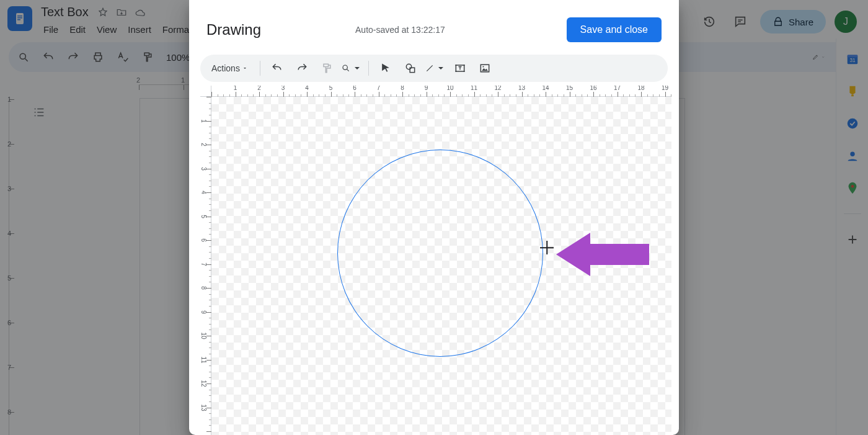 The height and width of the screenshot is (435, 868). What do you see at coordinates (434, 27) in the screenshot?
I see `drawing-dialog-header: Drawing Auto-saved at 13:22:17 Save and …` at bounding box center [434, 27].